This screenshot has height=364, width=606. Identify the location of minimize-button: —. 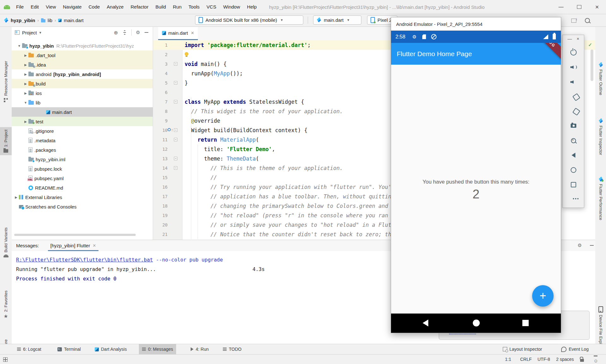
(561, 7).